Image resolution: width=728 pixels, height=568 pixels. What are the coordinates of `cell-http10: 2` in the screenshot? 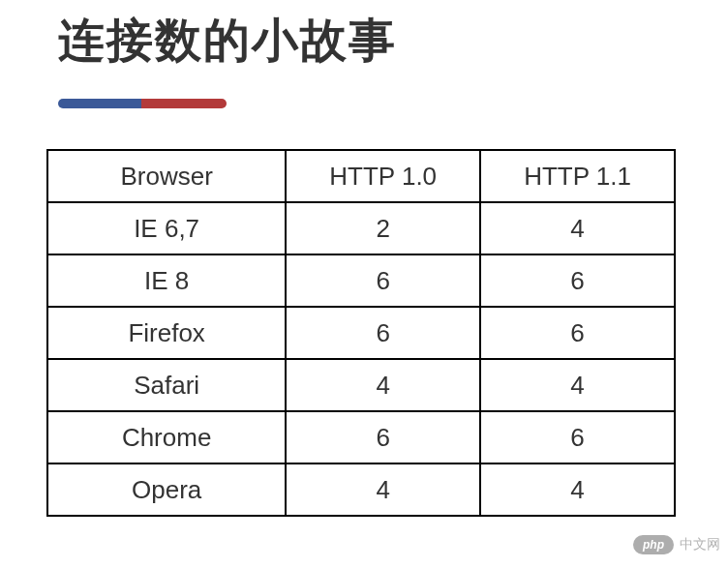 It's located at (383, 228).